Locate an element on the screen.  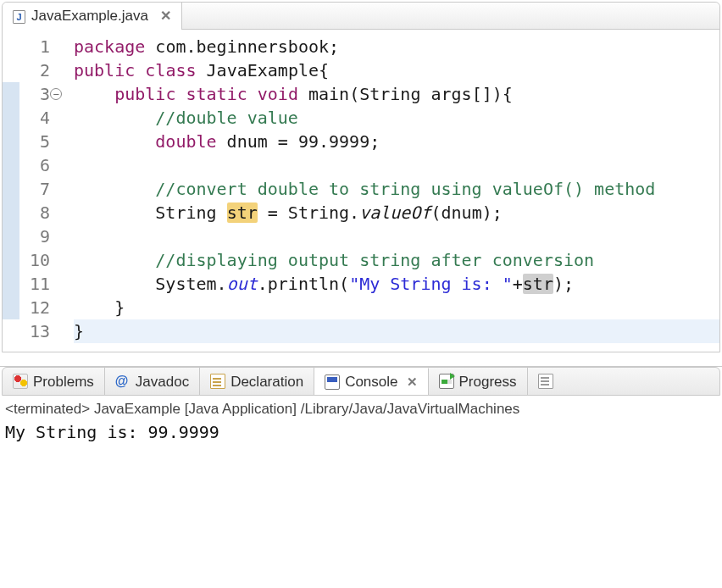
line-number: 11 is located at coordinates (35, 284).